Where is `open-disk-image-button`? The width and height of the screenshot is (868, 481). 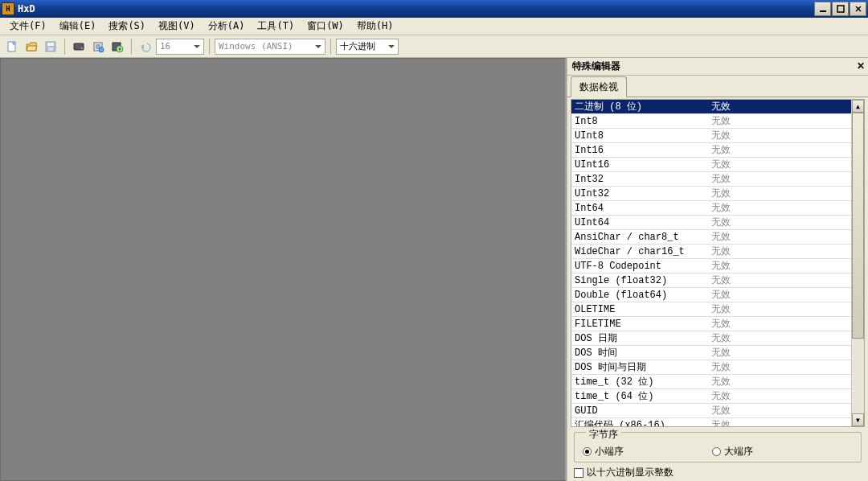 open-disk-image-button is located at coordinates (117, 47).